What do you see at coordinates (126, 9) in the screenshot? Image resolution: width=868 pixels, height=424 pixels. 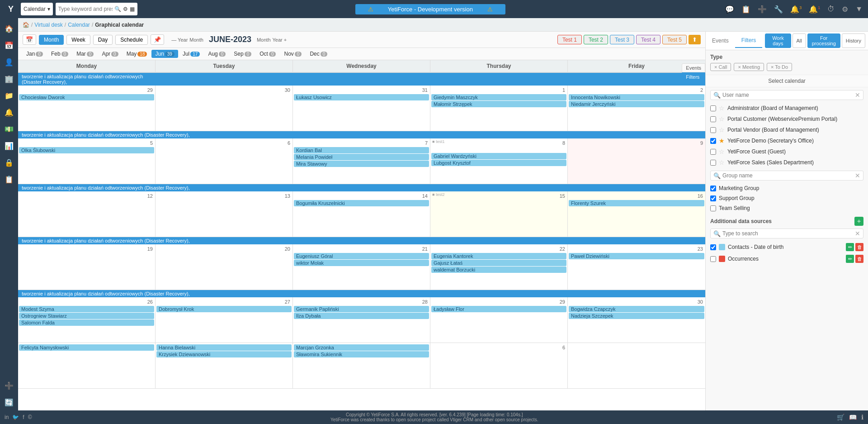 I see `settings-icon: ⚙` at bounding box center [126, 9].